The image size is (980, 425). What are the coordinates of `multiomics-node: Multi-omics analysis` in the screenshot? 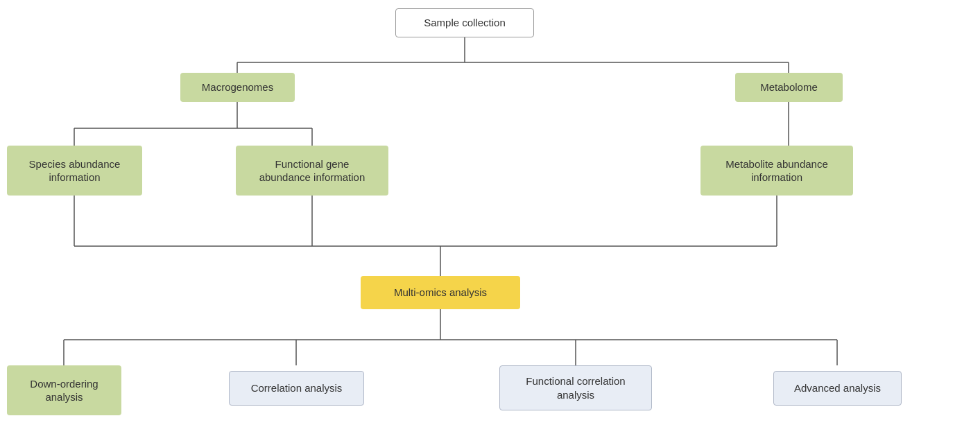 It's located at (440, 293).